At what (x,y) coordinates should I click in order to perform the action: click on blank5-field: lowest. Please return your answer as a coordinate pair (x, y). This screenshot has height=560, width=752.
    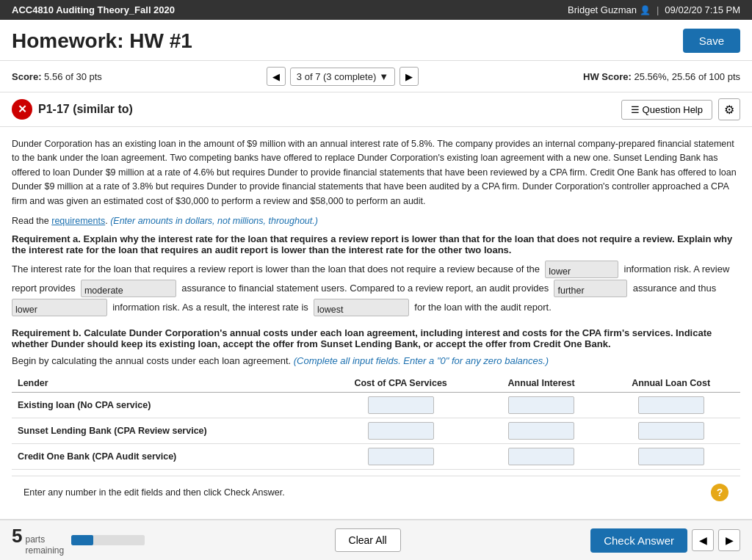
    Looking at the image, I should click on (361, 308).